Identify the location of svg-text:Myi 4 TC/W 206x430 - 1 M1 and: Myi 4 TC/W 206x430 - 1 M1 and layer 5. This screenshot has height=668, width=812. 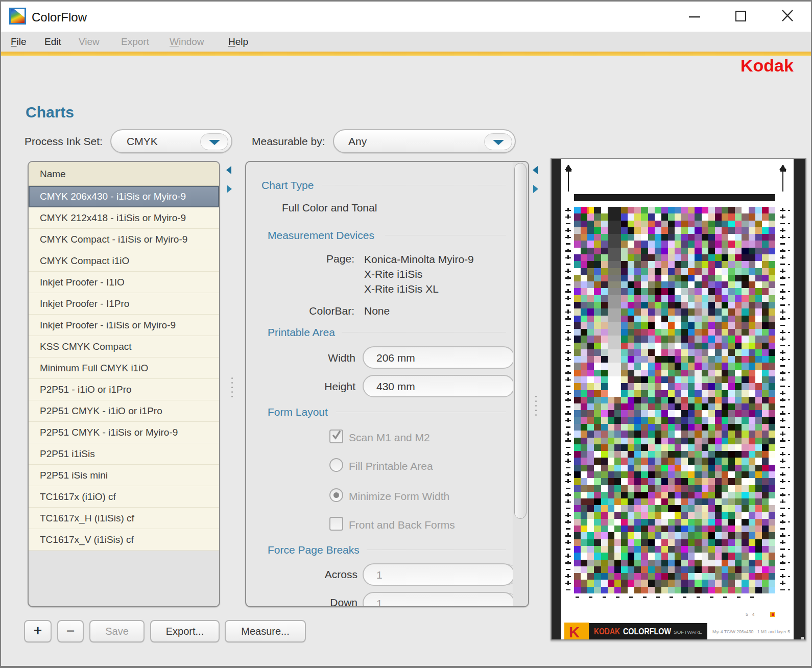
(751, 632).